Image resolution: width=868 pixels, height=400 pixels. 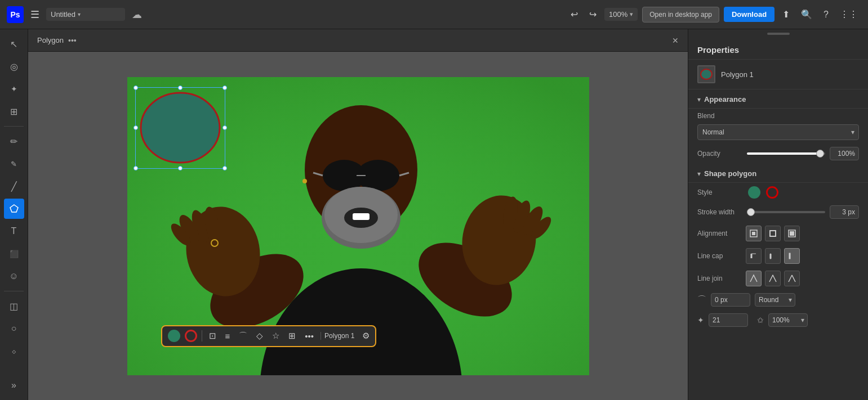 What do you see at coordinates (51, 41) in the screenshot?
I see `canvas-tab-name: Polygon` at bounding box center [51, 41].